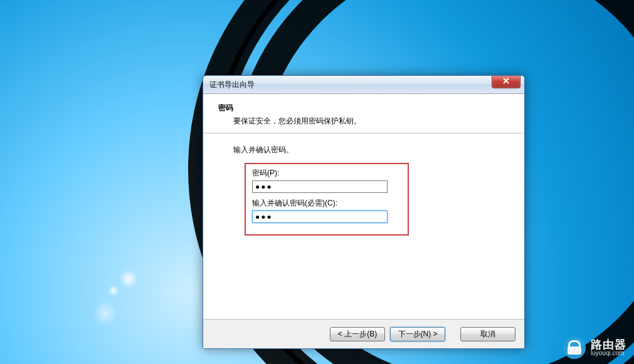 The image size is (634, 364). What do you see at coordinates (327, 199) in the screenshot?
I see `password-fields-highlight: 密码(P): 输入并确认密码(必需)(C):` at bounding box center [327, 199].